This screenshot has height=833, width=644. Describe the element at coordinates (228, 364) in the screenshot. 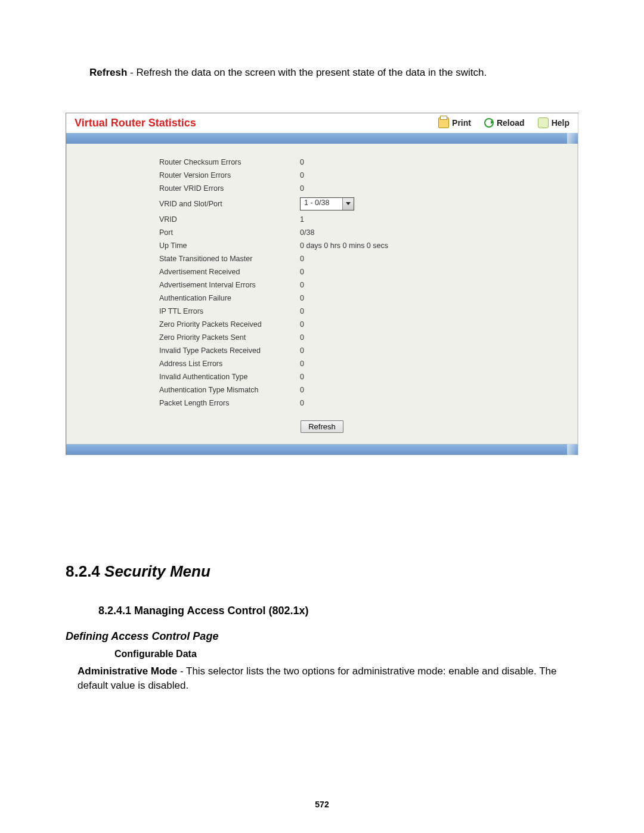

I see `stat-label: Address List Errors` at that location.